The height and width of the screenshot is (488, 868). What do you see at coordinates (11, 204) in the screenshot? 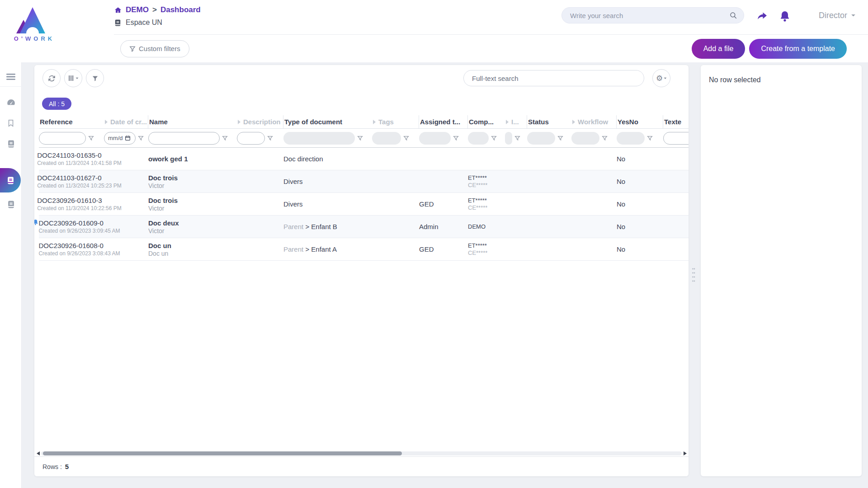
I see `sidebar-item-archives` at bounding box center [11, 204].